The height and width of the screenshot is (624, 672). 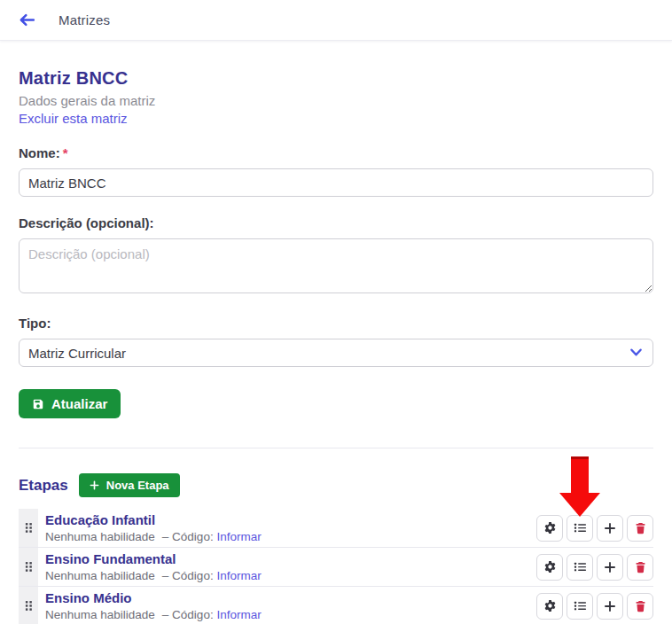 I want to click on arrow-left-icon, so click(x=27, y=20).